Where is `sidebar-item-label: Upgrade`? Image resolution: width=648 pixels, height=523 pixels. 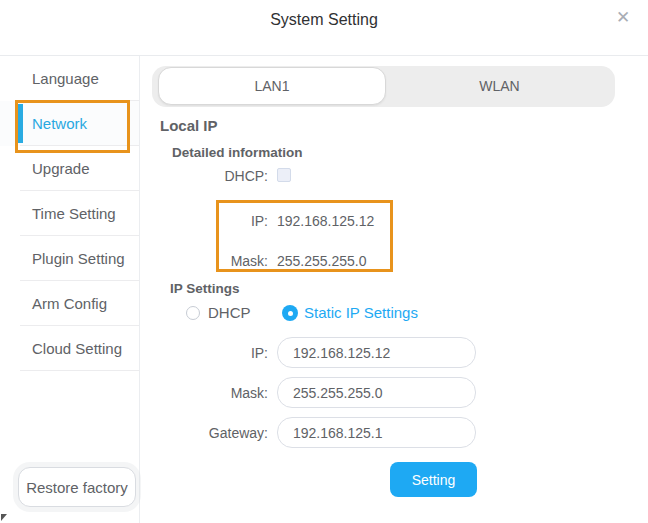 sidebar-item-label: Upgrade is located at coordinates (61, 168).